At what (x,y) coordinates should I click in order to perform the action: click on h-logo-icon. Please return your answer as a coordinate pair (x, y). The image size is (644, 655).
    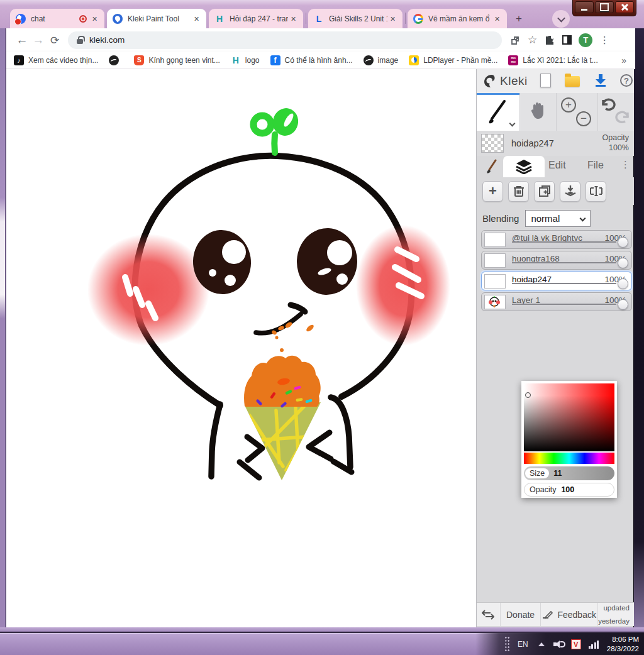
    Looking at the image, I should click on (236, 60).